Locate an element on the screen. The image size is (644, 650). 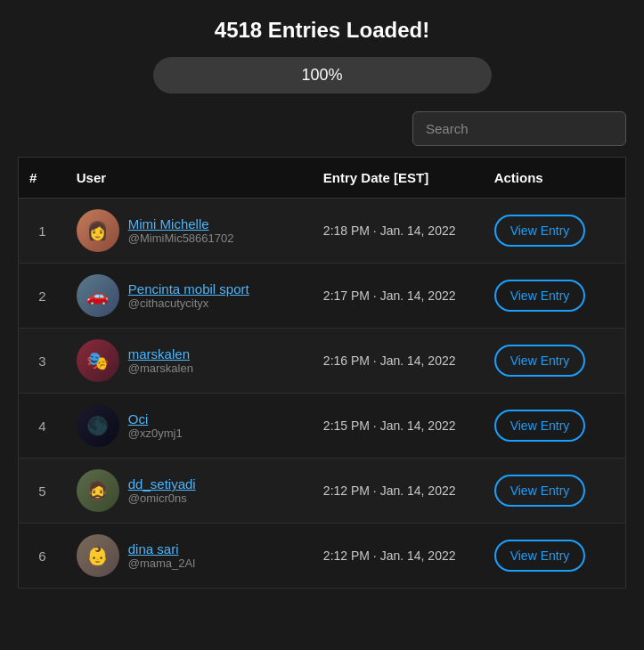
col-header-user: User is located at coordinates (189, 178).